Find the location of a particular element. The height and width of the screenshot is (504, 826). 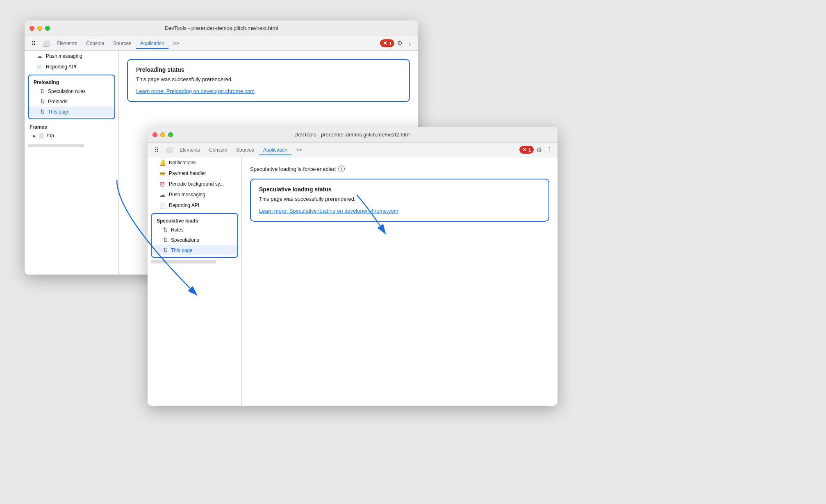

sidebar-item-push-messaging: Push messaging is located at coordinates (71, 56).